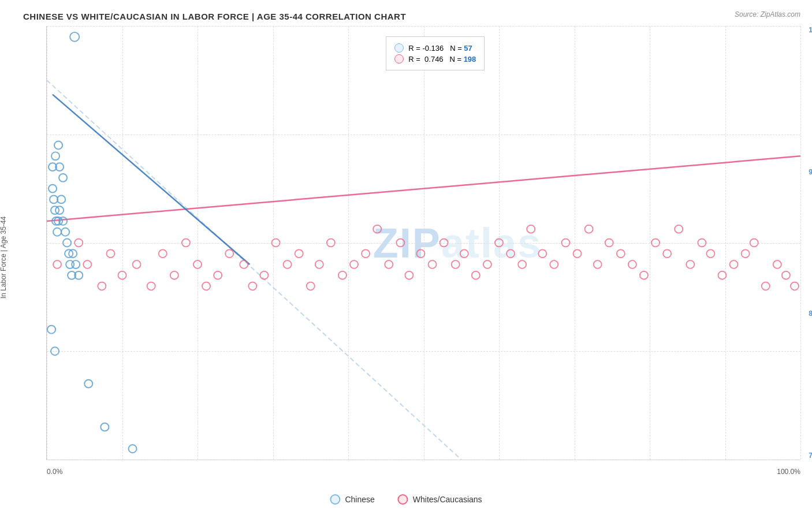 This screenshot has height=515, width=812. Describe the element at coordinates (810, 172) in the screenshot. I see `y-tick-90: 90.0%` at that location.